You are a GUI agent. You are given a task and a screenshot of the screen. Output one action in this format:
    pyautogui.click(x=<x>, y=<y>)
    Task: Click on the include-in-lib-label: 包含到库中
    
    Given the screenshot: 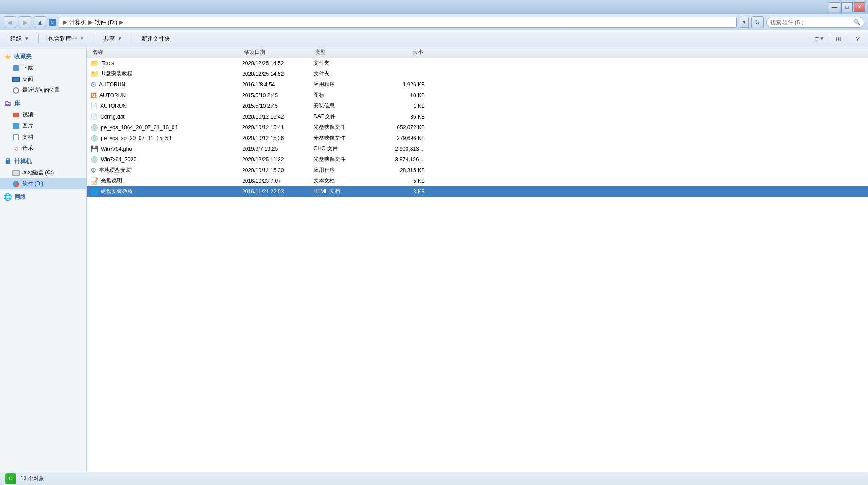 What is the action you would take?
    pyautogui.click(x=62, y=39)
    